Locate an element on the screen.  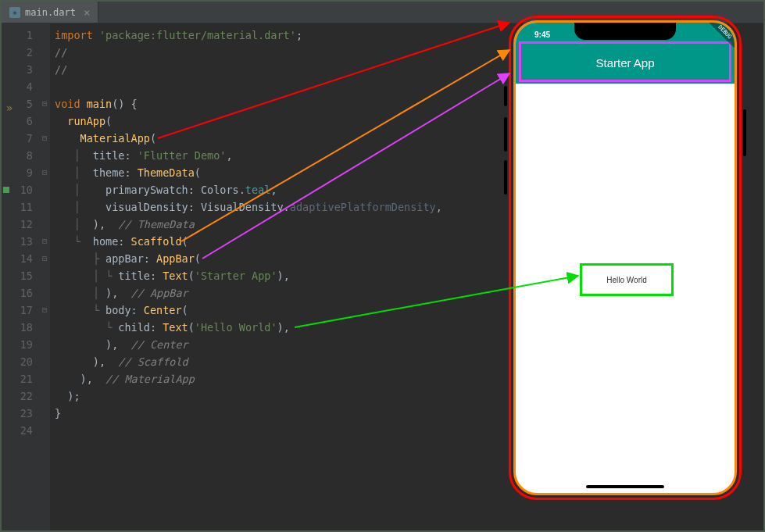
phone-mute-switch is located at coordinates (506, 96).